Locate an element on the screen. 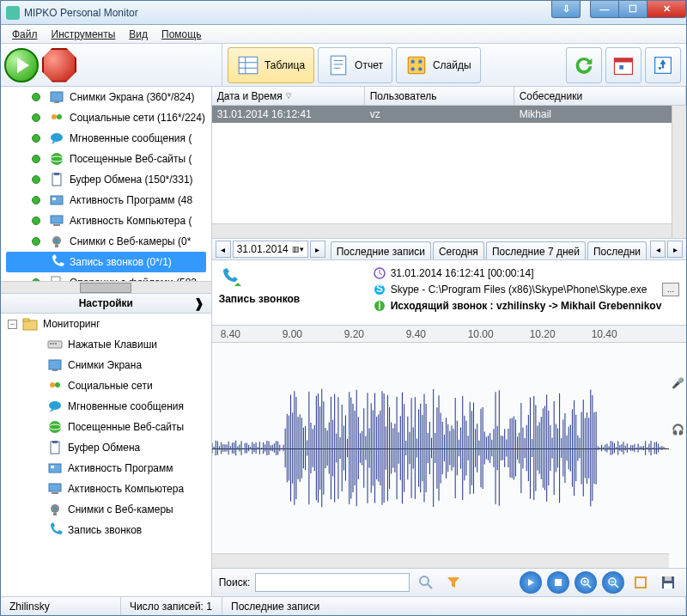 This screenshot has width=687, height=616. ruler-tick: 10.00 is located at coordinates (481, 334).